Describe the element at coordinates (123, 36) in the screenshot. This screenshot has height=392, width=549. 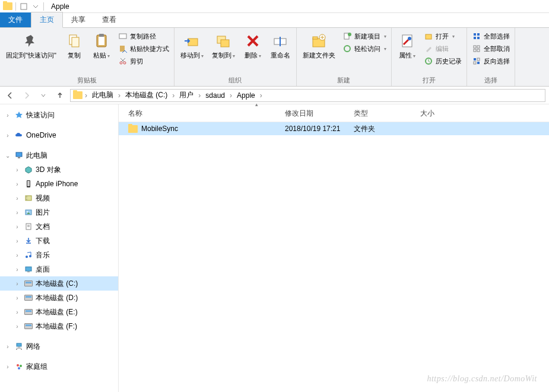
I see `path-icon` at that location.